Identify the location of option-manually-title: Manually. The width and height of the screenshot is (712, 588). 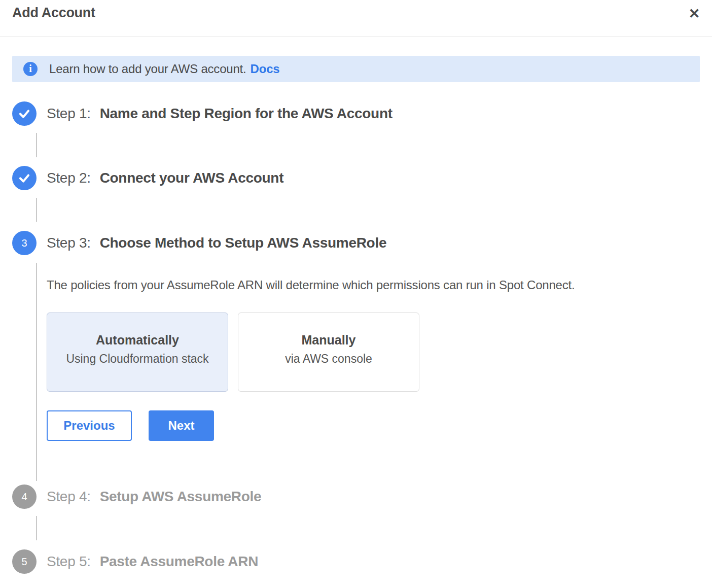
(329, 340).